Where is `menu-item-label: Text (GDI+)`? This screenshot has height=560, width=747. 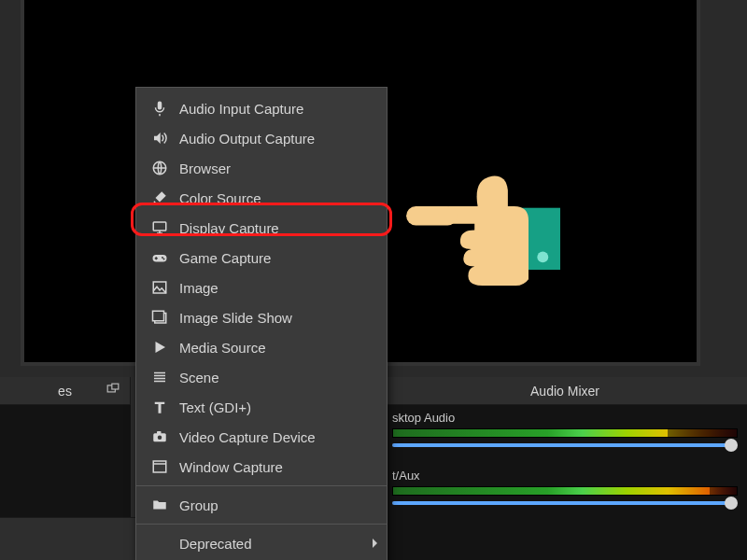 menu-item-label: Text (GDI+) is located at coordinates (215, 407).